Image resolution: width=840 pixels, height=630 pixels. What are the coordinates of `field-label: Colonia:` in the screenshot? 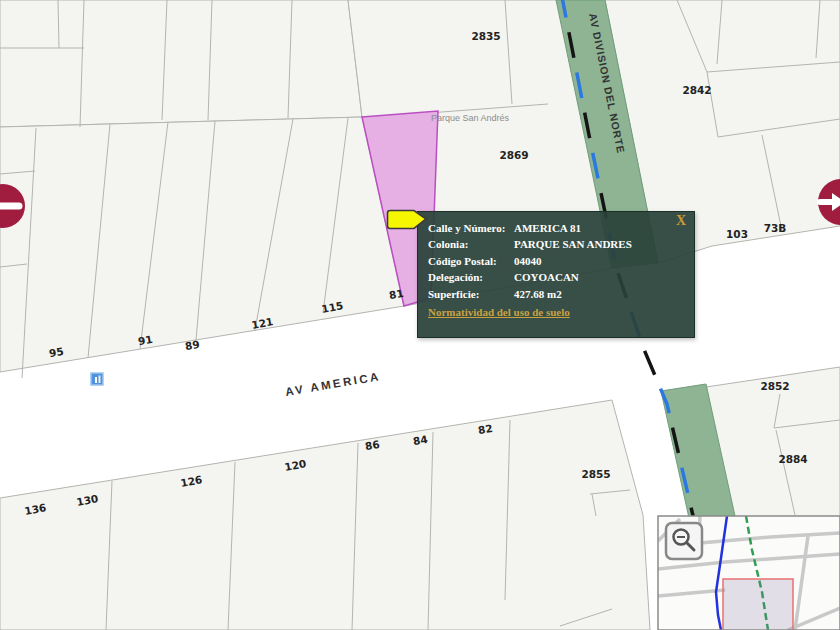 It's located at (471, 244).